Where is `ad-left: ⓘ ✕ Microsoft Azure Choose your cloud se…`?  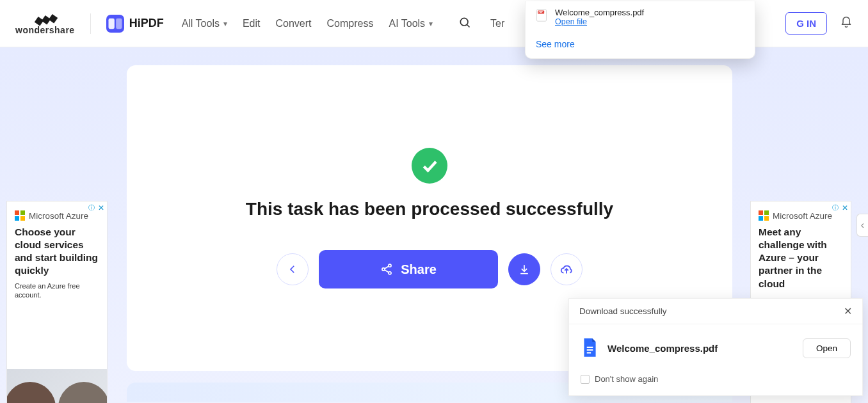 ad-left: ⓘ ✕ Microsoft Azure Choose your cloud se… is located at coordinates (57, 302).